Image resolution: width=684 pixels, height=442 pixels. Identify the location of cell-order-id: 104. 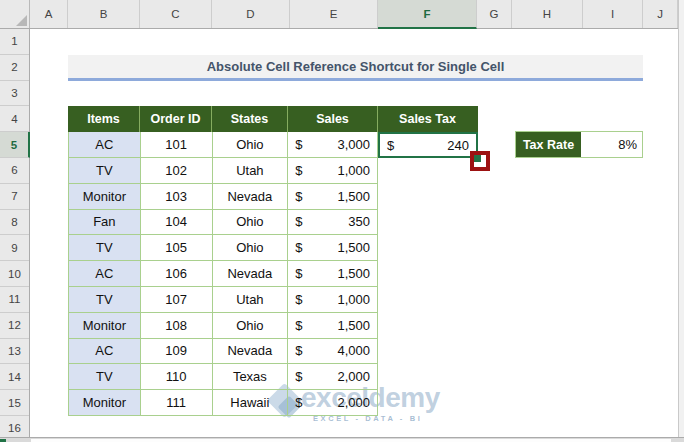
(177, 223).